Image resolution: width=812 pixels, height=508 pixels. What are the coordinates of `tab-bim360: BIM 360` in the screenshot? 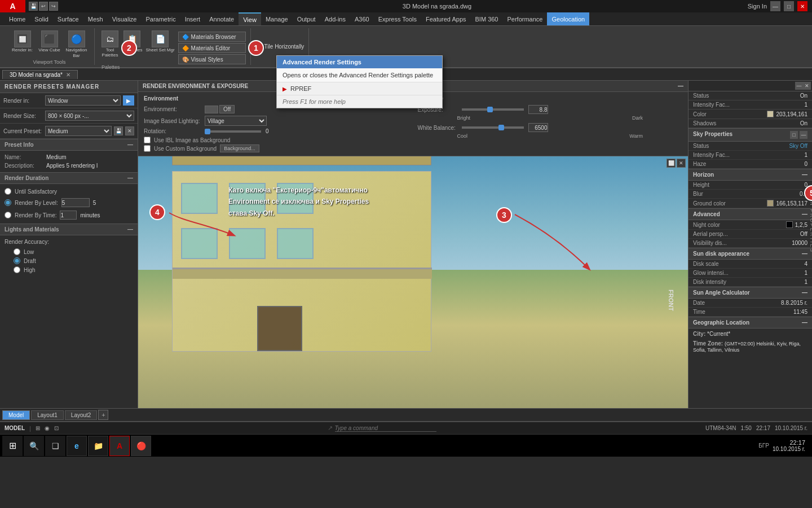 It's located at (487, 19).